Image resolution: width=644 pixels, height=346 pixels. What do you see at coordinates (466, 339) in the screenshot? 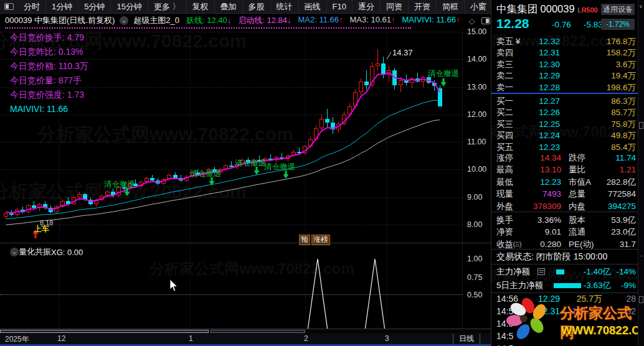
I see `period-selector: 日线` at bounding box center [466, 339].